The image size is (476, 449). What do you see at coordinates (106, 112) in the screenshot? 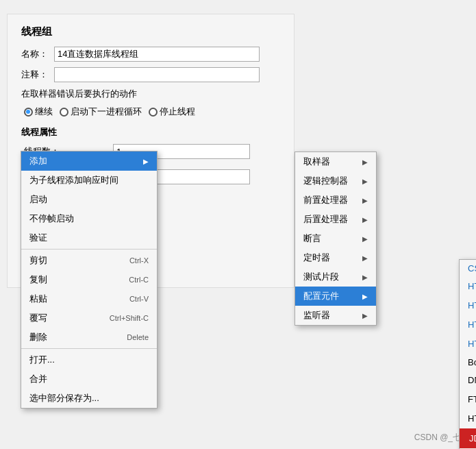
I see `radio-next-loop-label: 启动下一进程循环` at bounding box center [106, 112].